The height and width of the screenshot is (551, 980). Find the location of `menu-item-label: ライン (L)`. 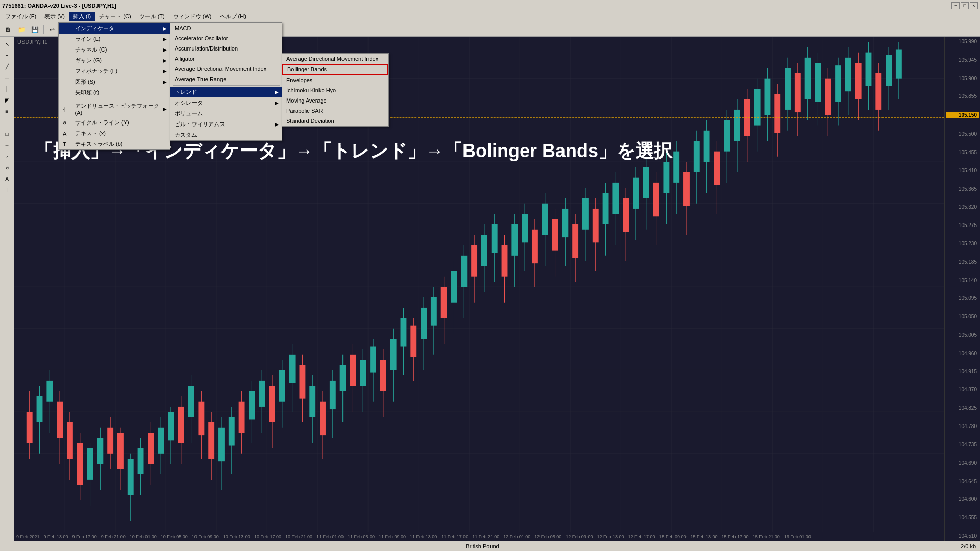

menu-item-label: ライン (L) is located at coordinates (88, 39).